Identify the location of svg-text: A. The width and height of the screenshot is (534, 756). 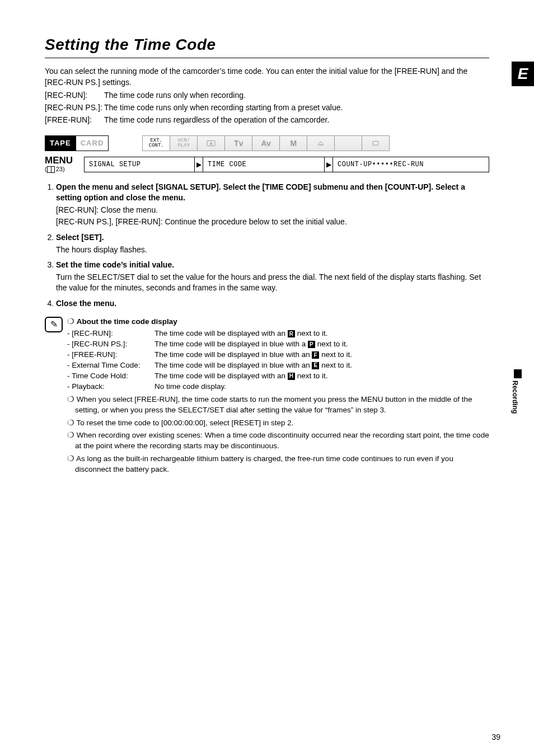
(212, 143).